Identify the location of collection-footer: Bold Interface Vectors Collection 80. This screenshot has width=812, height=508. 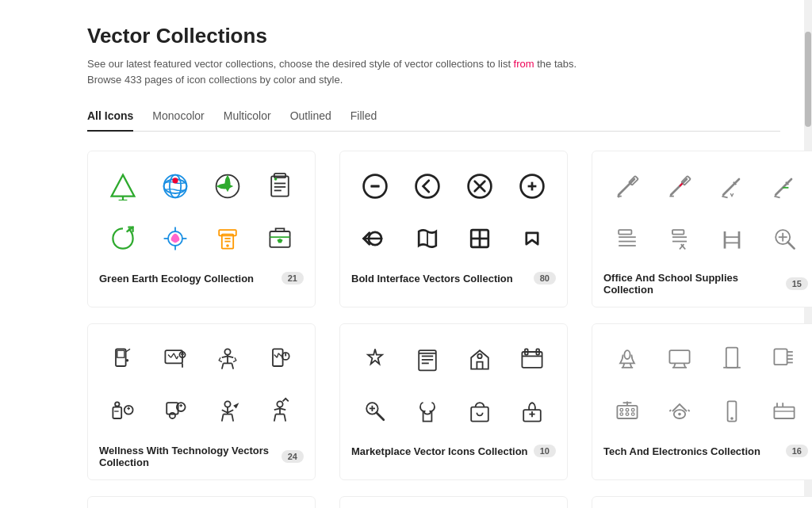
(454, 278).